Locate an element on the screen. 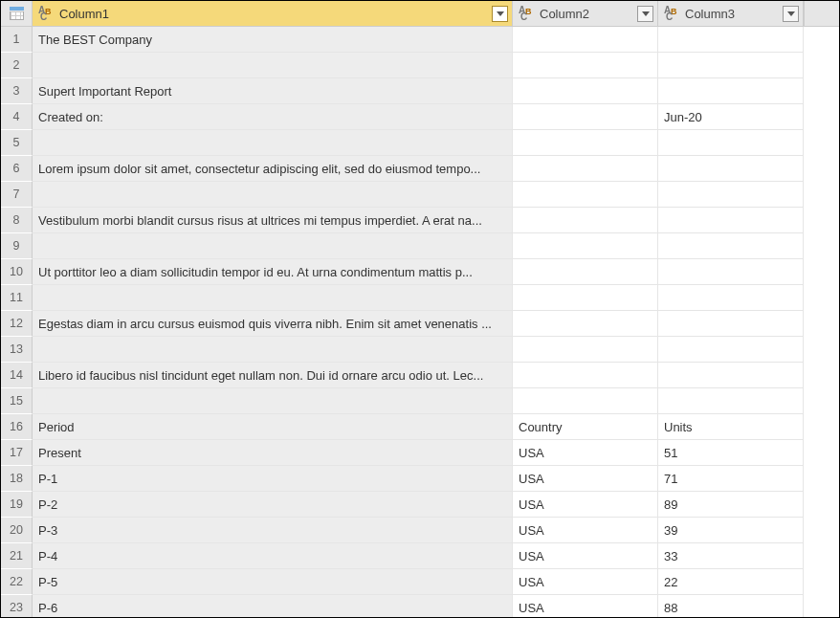  row-number: 12 is located at coordinates (17, 323).